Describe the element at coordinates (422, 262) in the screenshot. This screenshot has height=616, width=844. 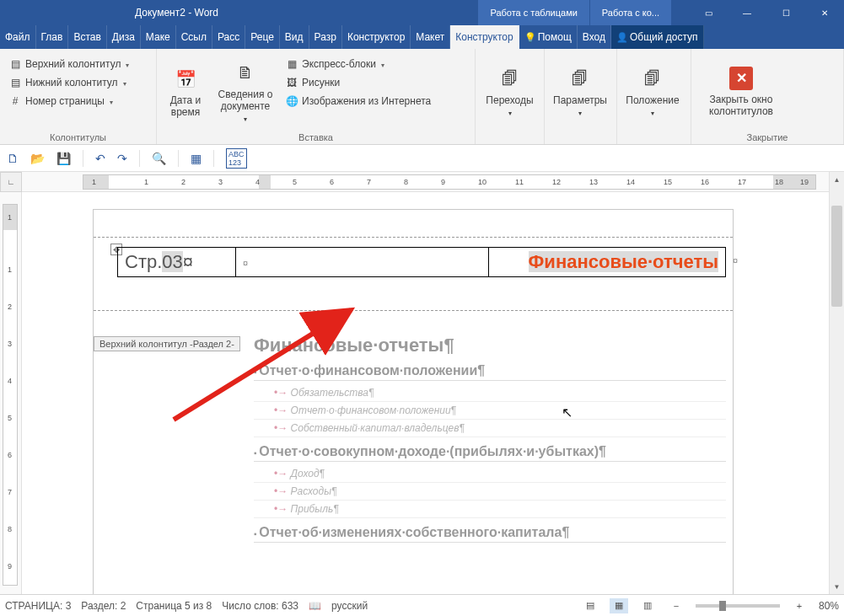
I see `header-table: Стр.03¤ ¤ Финансовые·отчеты` at that location.